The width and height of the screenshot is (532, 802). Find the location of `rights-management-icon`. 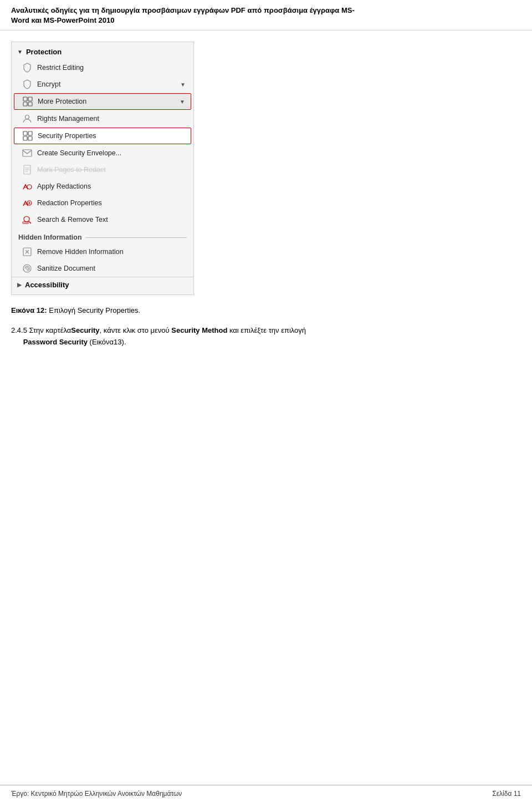

rights-management-icon is located at coordinates (27, 119).